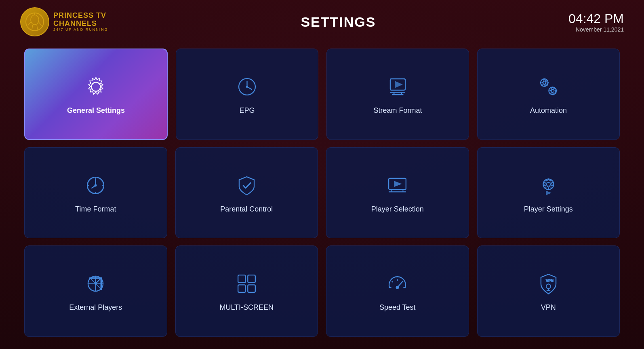 This screenshot has height=349, width=644. Describe the element at coordinates (246, 209) in the screenshot. I see `tile-label-parental-control: Parental Control` at that location.